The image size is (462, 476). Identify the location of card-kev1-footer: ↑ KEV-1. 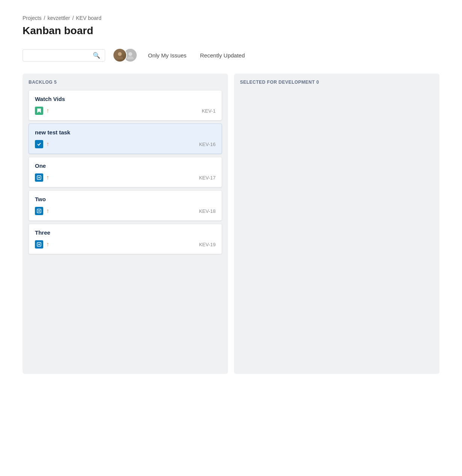
(125, 111).